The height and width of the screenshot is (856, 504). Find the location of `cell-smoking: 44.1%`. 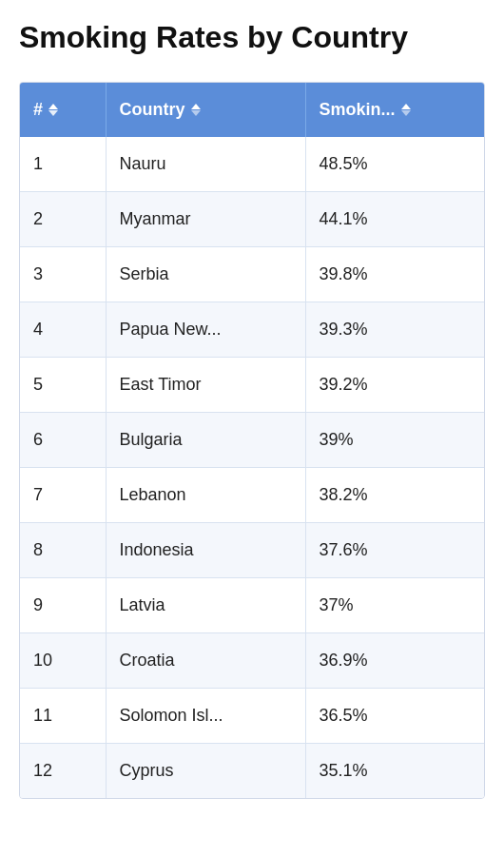

cell-smoking: 44.1% is located at coordinates (395, 220).